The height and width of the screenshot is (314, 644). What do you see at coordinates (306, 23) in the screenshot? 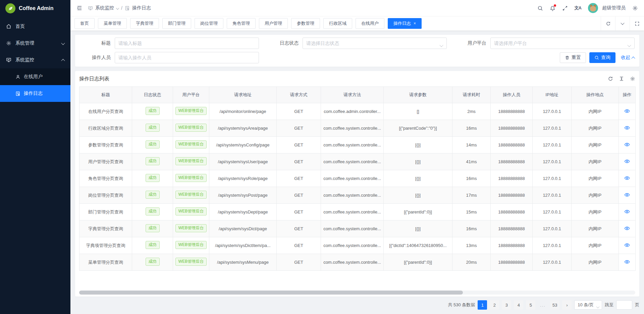
I see `tab: 参数管理` at bounding box center [306, 23].